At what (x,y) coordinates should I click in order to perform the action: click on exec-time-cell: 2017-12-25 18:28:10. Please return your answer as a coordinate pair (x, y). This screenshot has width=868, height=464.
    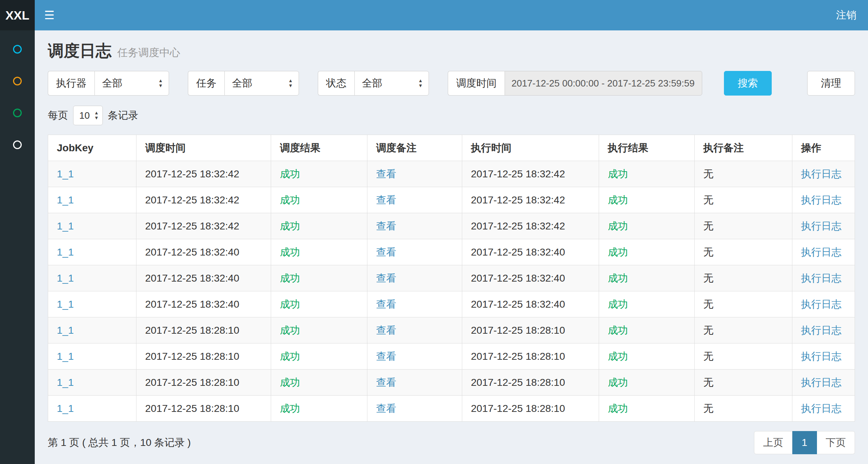
    Looking at the image, I should click on (531, 357).